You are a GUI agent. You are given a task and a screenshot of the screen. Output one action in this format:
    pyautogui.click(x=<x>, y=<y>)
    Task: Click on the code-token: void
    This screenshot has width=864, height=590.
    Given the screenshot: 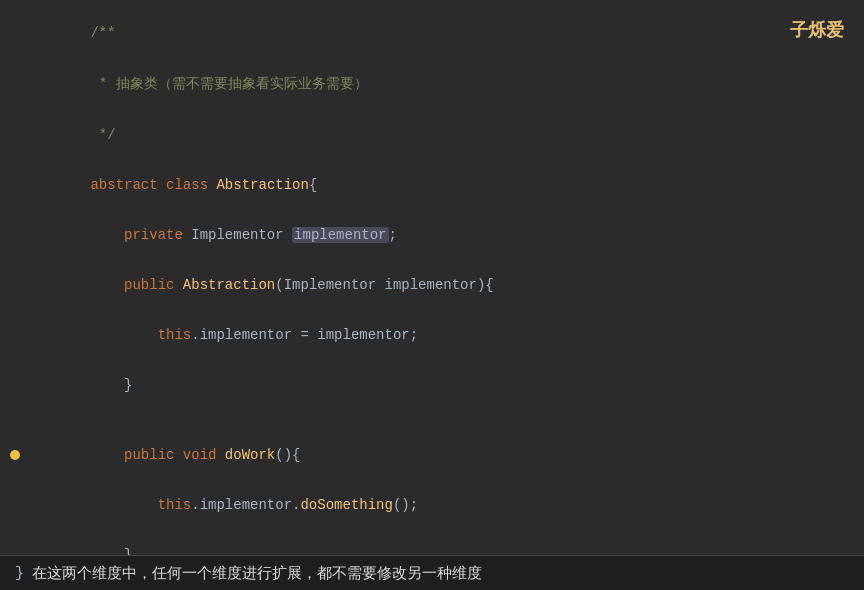 What is the action you would take?
    pyautogui.click(x=204, y=455)
    